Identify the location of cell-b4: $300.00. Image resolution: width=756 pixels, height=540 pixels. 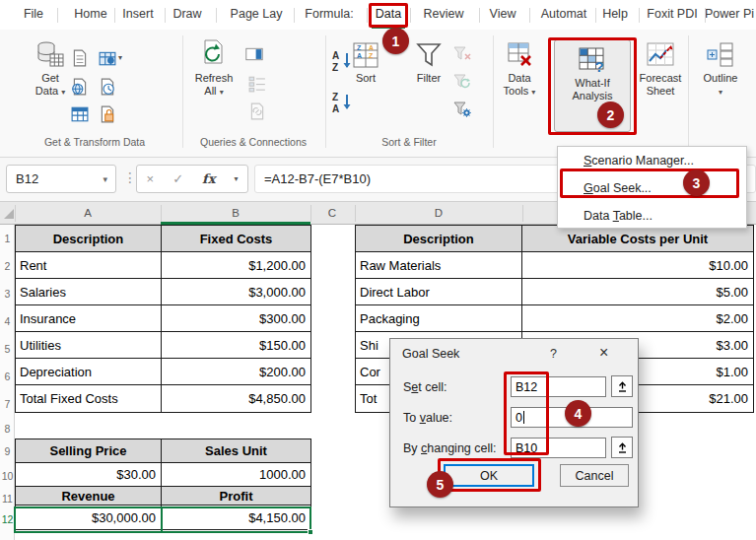
(237, 318).